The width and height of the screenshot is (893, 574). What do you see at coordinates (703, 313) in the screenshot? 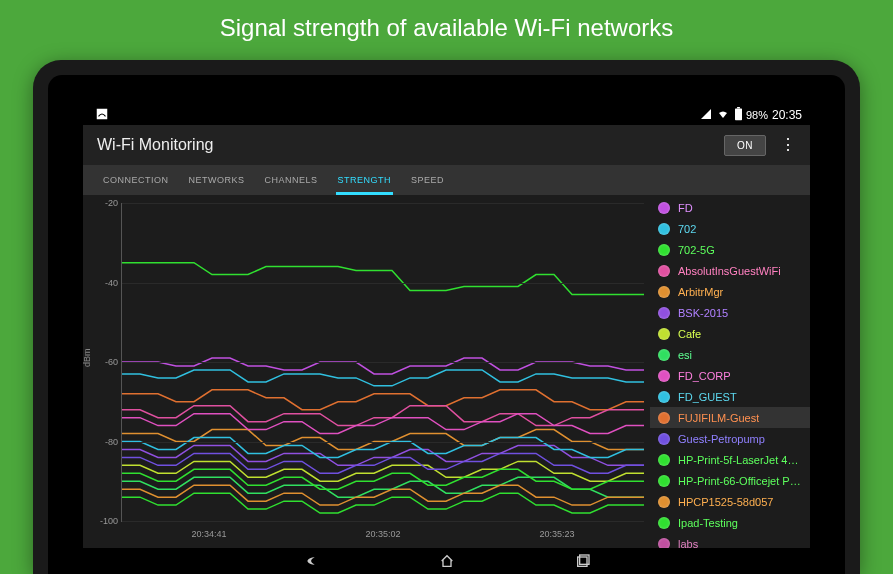
I see `legend-label: BSK-2015` at bounding box center [703, 313].